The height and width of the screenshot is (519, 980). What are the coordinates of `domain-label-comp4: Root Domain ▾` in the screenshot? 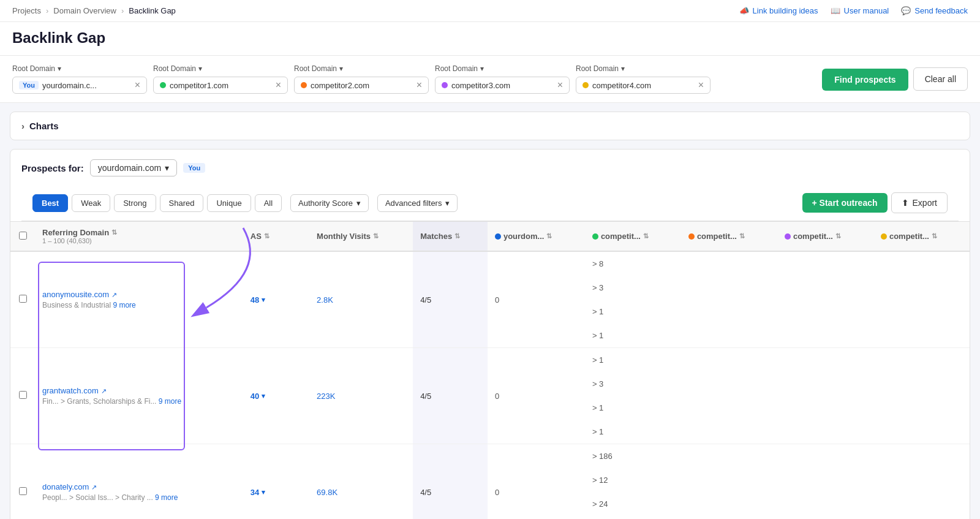 It's located at (643, 69).